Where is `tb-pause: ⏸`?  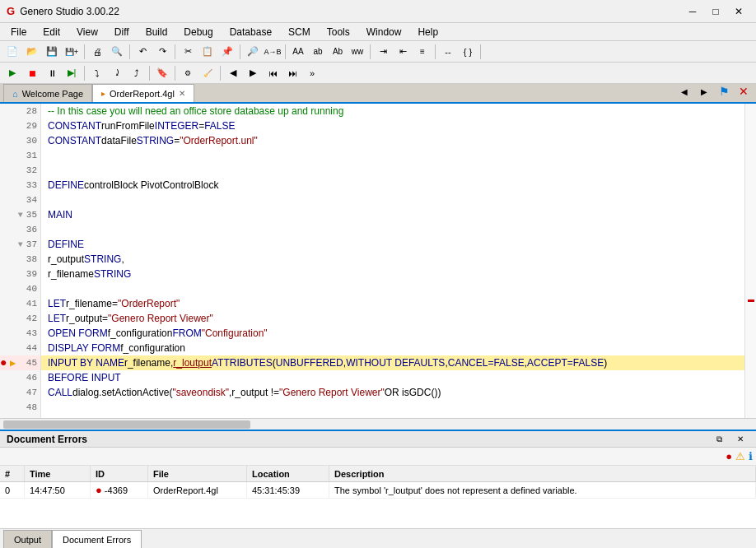 tb-pause: ⏸ is located at coordinates (52, 73).